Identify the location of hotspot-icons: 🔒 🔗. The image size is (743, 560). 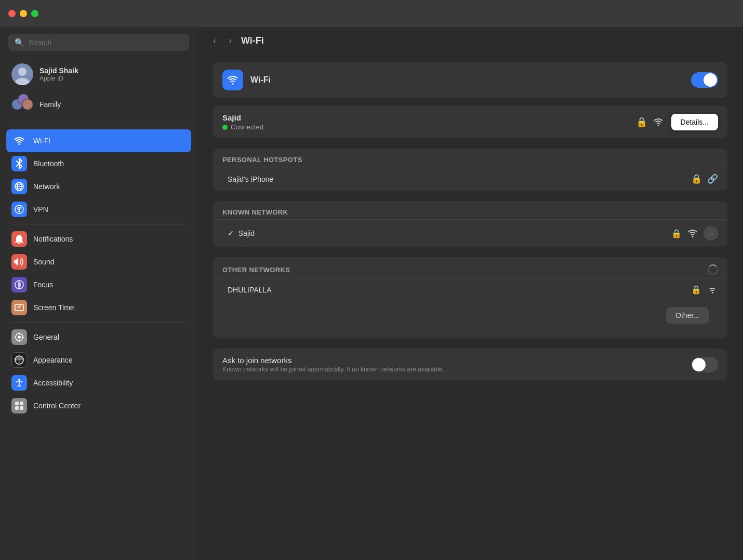
(705, 179).